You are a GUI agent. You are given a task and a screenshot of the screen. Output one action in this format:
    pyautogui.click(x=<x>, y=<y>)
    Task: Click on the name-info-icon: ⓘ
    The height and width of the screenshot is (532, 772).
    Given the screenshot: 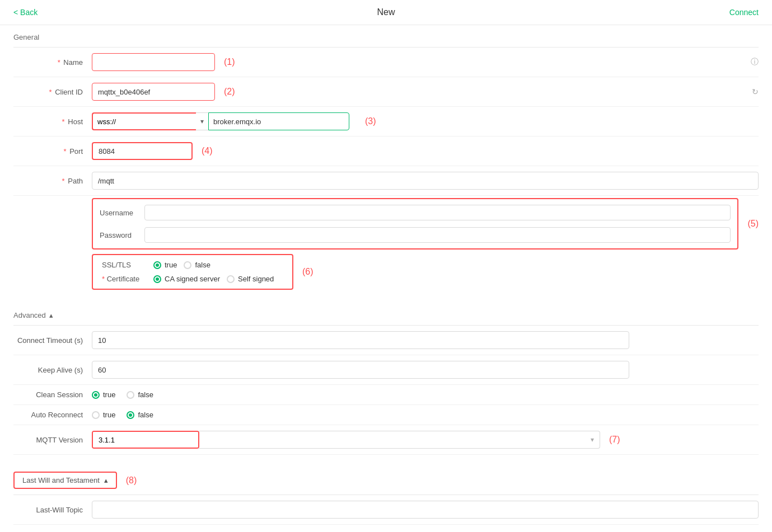 What is the action you would take?
    pyautogui.click(x=755, y=62)
    